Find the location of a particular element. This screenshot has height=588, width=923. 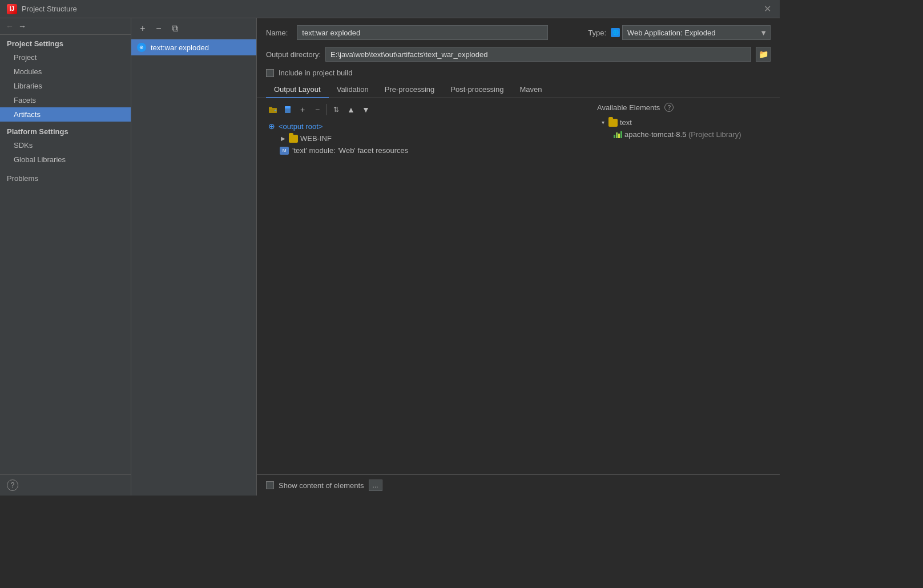

browse-button: 📁 is located at coordinates (763, 54).